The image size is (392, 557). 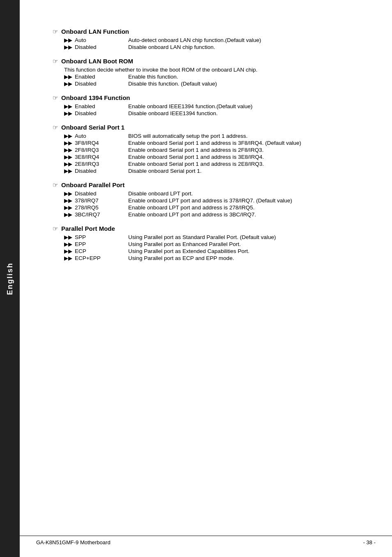 I want to click on option-value: BIOS will automatically setup the port 1…, so click(x=188, y=136).